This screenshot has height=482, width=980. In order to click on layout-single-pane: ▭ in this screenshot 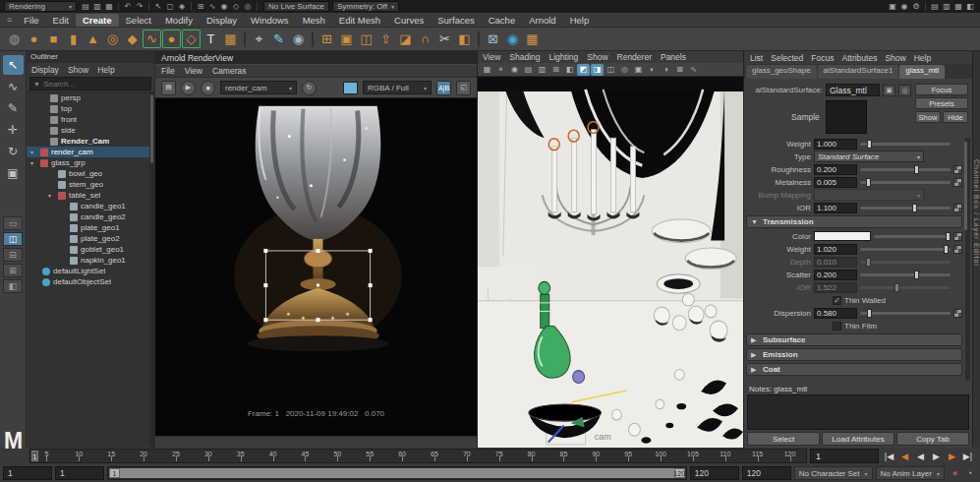, I will do `click(13, 223)`.